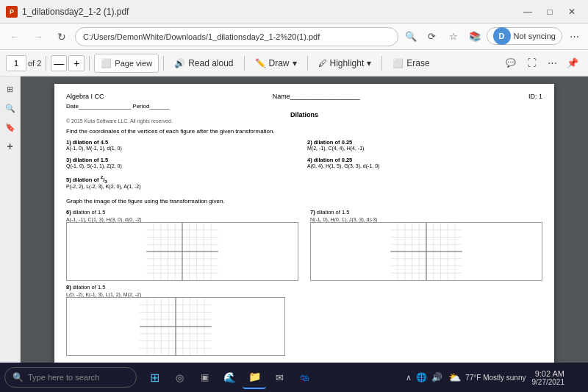  Describe the element at coordinates (425, 145) in the screenshot. I see `problem-2: 2) dilation of 0.25 M(2, -1), C(3, 3), H…` at that location.